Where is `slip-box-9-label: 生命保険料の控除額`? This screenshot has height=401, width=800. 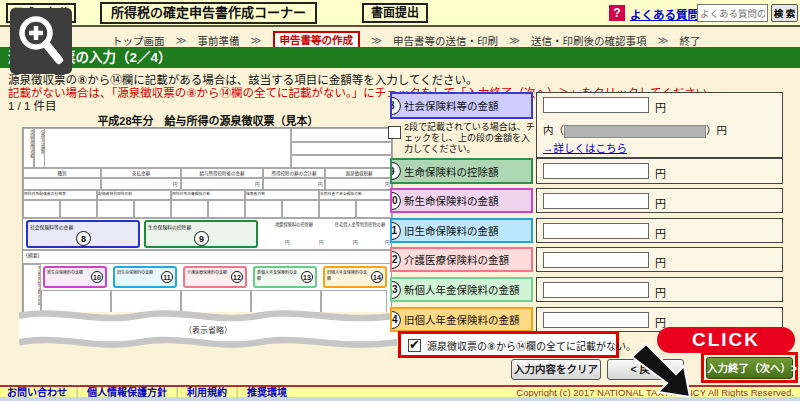
slip-box-9-label: 生命保険料の控除額 is located at coordinates (170, 226).